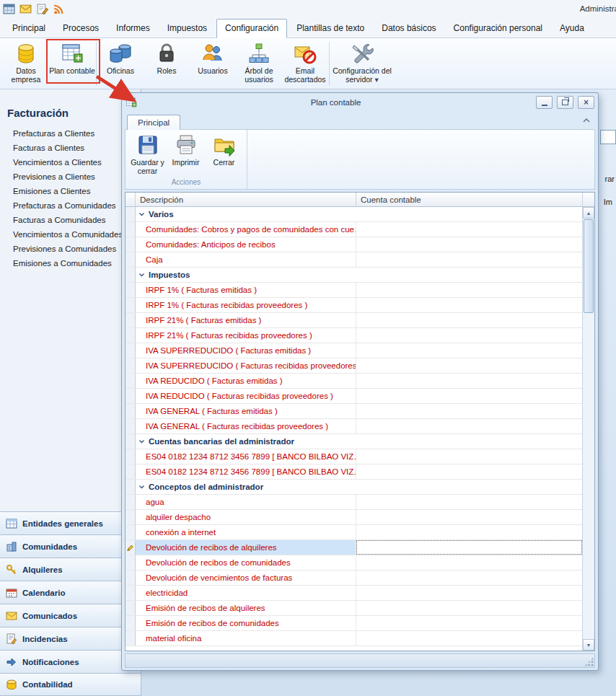 This screenshot has height=696, width=616. Describe the element at coordinates (71, 523) in the screenshot. I see `nav-item-entidades-generales: Entidades generales` at that location.